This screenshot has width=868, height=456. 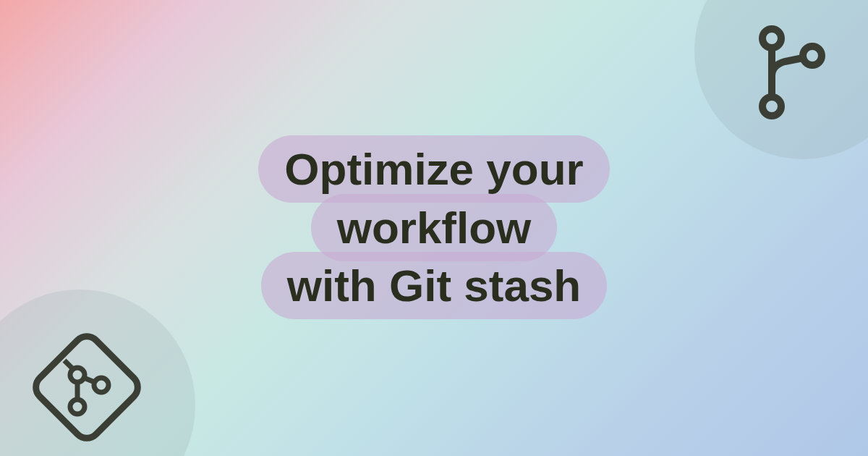 What do you see at coordinates (434, 285) in the screenshot?
I see `page-title-line2: with Git stash` at bounding box center [434, 285].